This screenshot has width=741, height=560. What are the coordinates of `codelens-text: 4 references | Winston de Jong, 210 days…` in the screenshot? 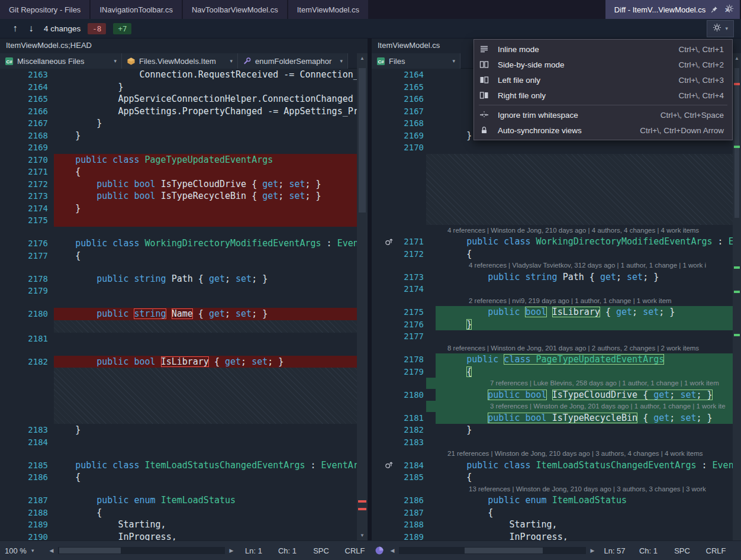 It's located at (579, 231).